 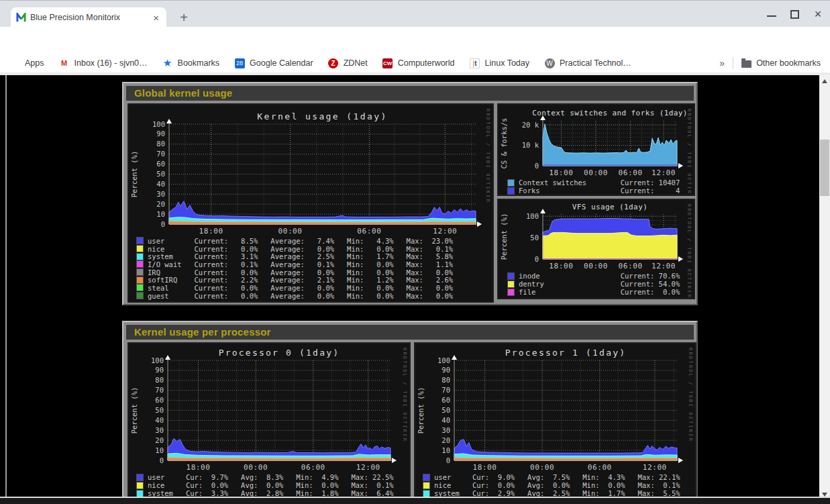 I want to click on bookmark-apps: Apps, so click(x=27, y=63).